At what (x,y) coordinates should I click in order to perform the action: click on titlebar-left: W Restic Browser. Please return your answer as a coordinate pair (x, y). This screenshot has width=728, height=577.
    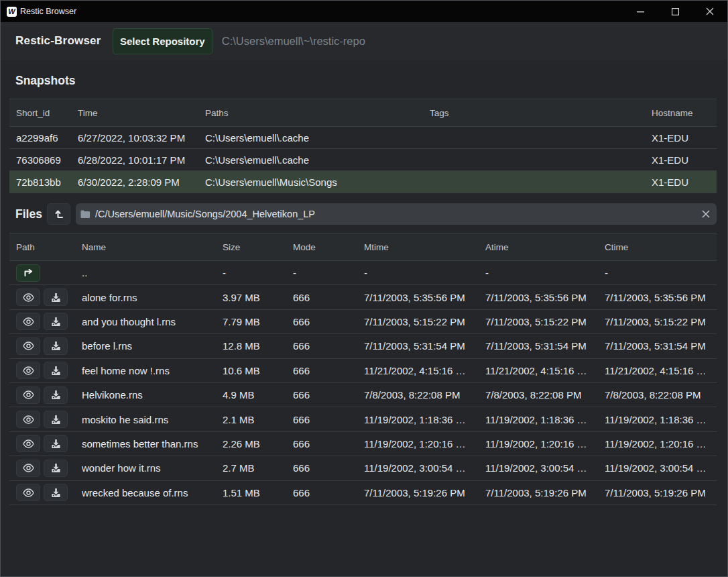
    Looking at the image, I should click on (39, 12).